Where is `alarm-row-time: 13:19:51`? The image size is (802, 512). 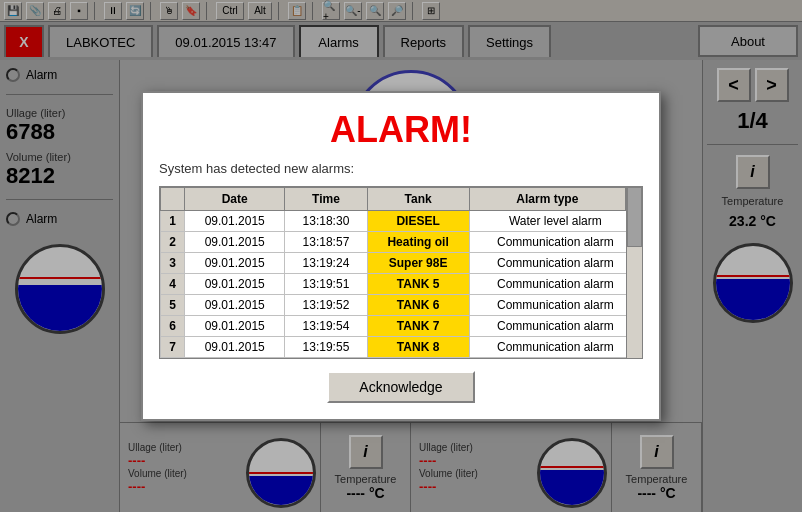 alarm-row-time: 13:19:51 is located at coordinates (326, 284).